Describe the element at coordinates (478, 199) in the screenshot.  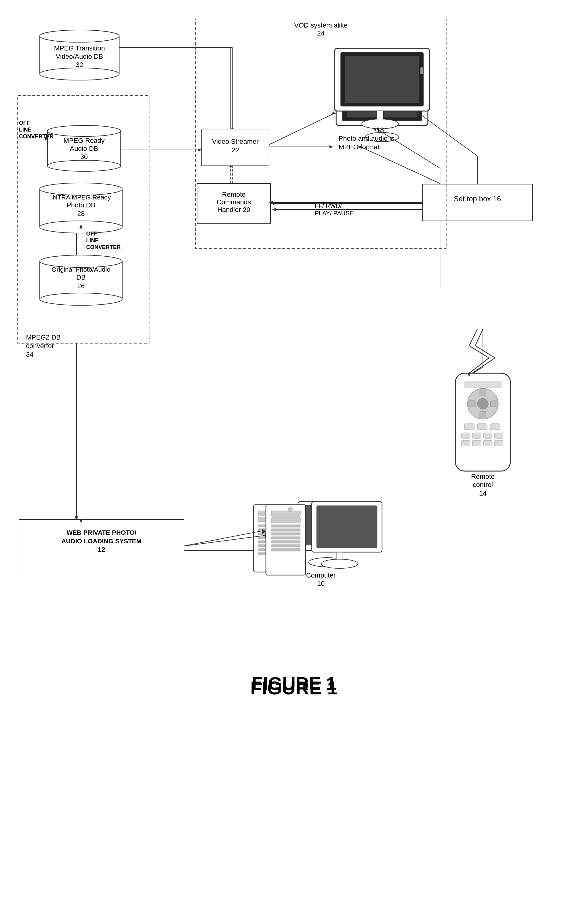
I see `svg-text: Set top box 16` at that location.